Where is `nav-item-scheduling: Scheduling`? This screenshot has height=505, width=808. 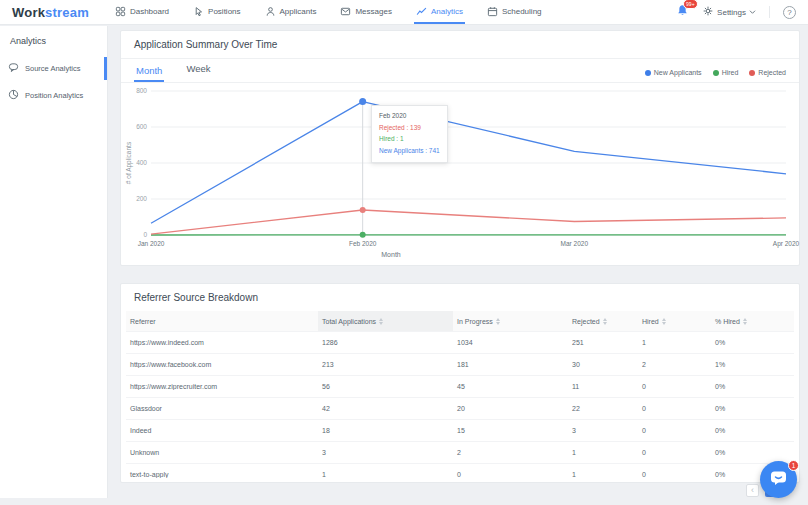
nav-item-scheduling: Scheduling is located at coordinates (514, 12).